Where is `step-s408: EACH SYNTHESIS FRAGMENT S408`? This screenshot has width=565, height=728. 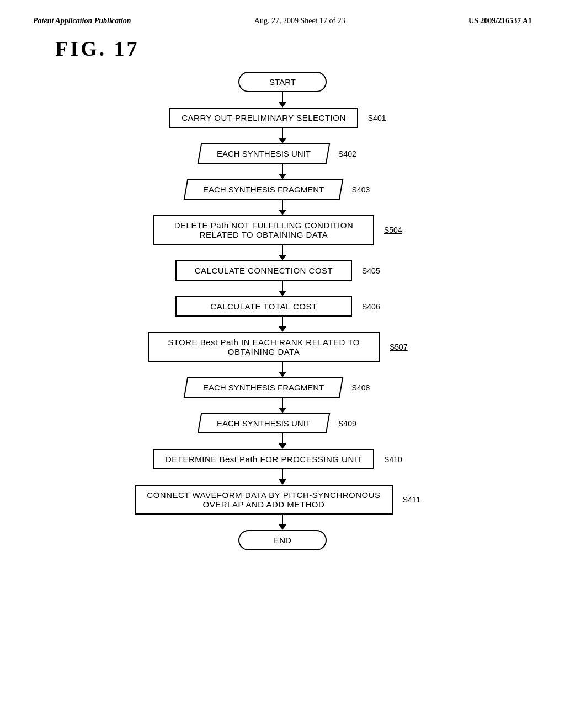 step-s408: EACH SYNTHESIS FRAGMENT S408 is located at coordinates (282, 387).